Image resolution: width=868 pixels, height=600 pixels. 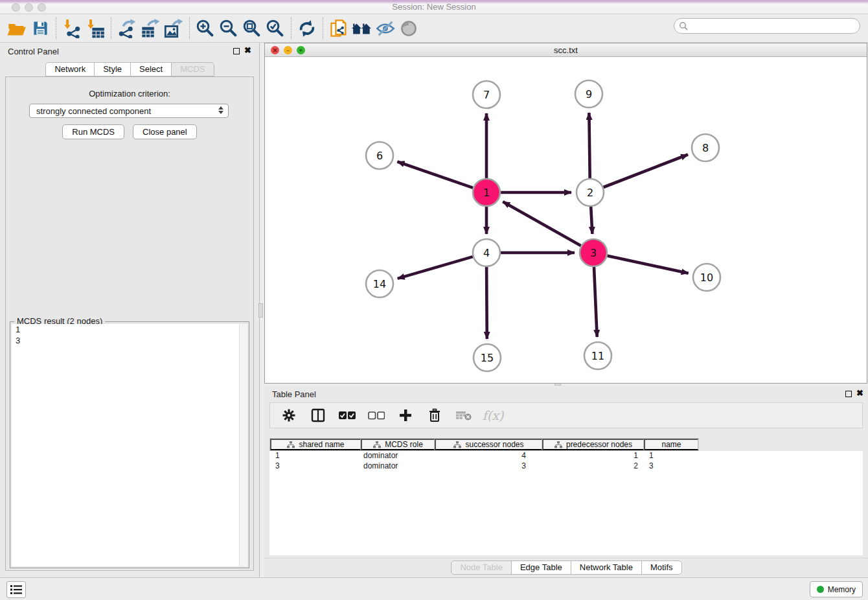 I want to click on table-panel-close-button: ✖, so click(x=860, y=393).